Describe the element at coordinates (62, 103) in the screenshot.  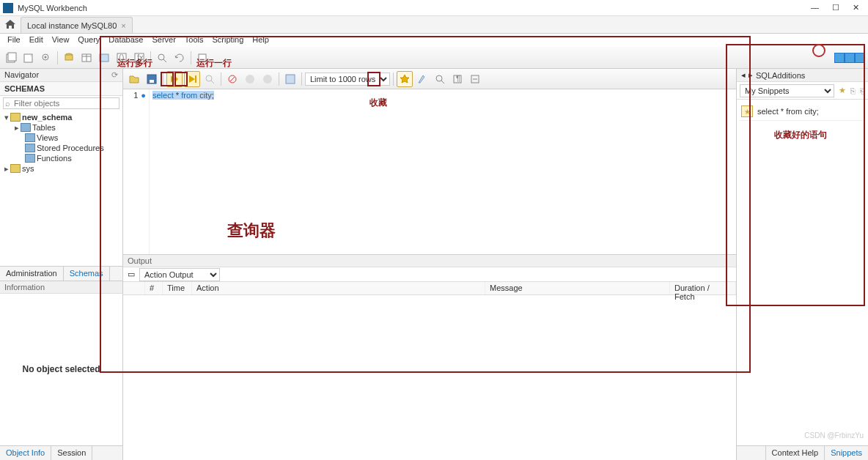
I see `filter-input` at that location.